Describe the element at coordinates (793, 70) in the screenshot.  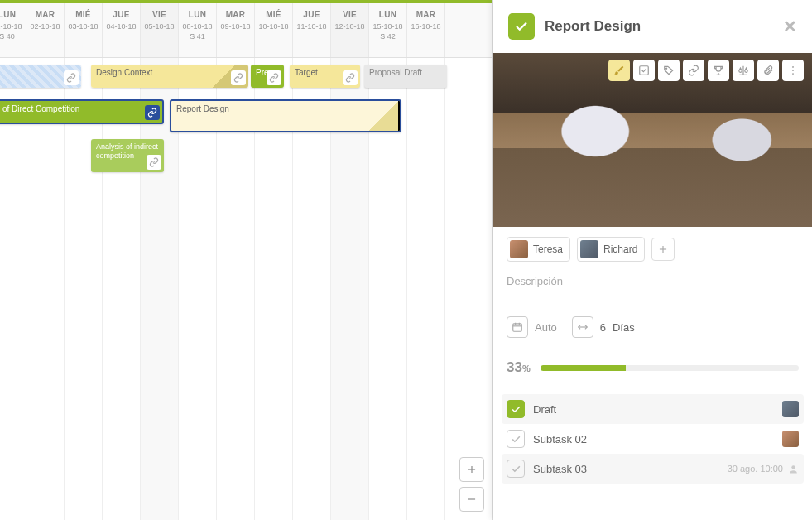
I see `more-icon` at that location.